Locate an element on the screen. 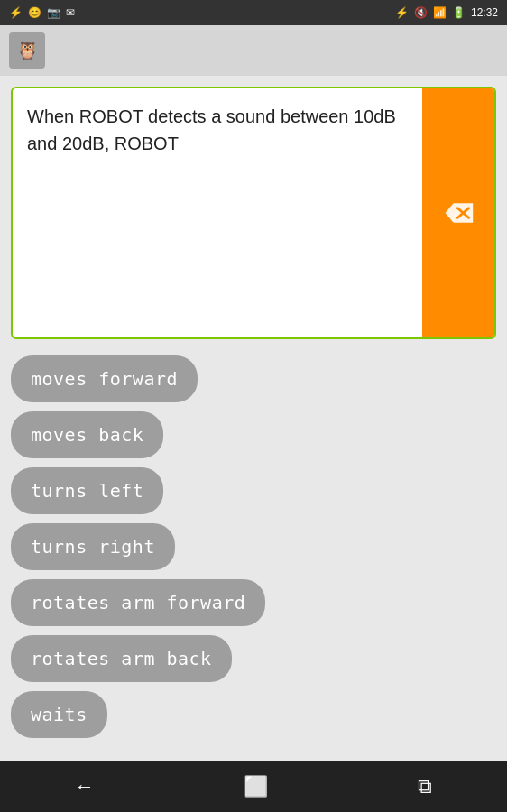 This screenshot has width=507, height=812. owl-icon: 🦉 is located at coordinates (27, 51).